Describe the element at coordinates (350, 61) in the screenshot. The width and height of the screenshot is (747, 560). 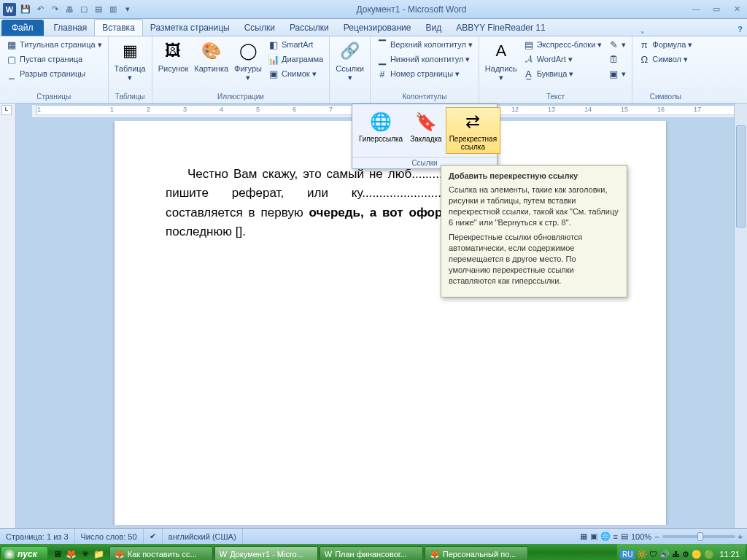
I see `links-dropdown-button: 🔗Ссылки▾` at that location.